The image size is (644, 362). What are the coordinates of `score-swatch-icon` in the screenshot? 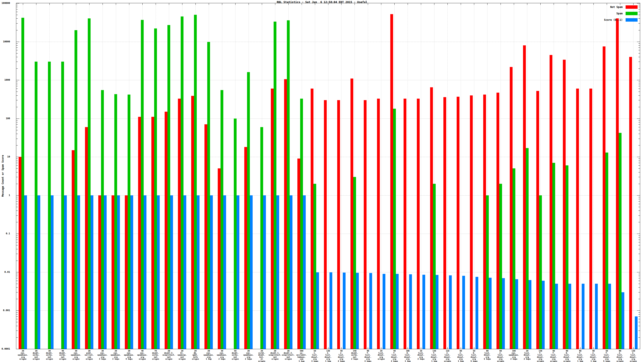 It's located at (632, 20).